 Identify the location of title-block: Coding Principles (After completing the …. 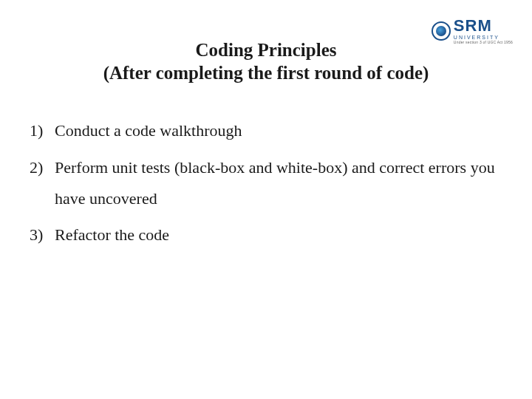
(266, 62).